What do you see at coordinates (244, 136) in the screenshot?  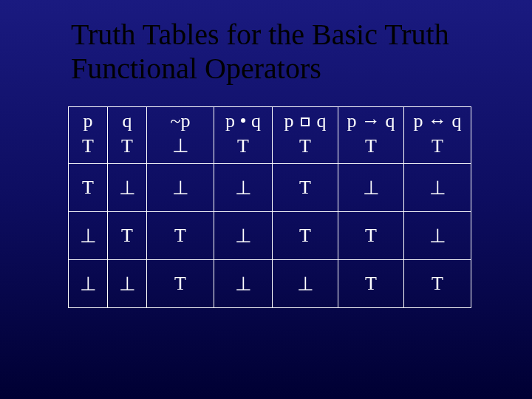 I see `col-header-and: p • q T` at bounding box center [244, 136].